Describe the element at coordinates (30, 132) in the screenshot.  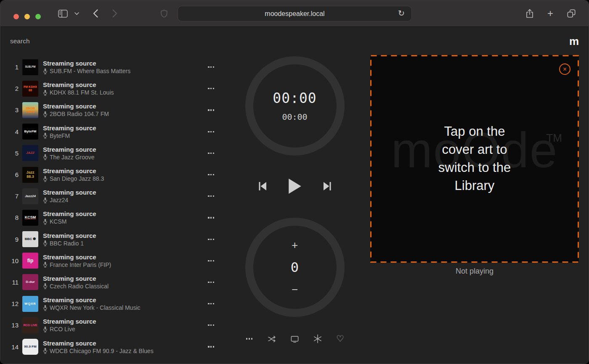
I see `station-thumbnail: ByteFM` at that location.